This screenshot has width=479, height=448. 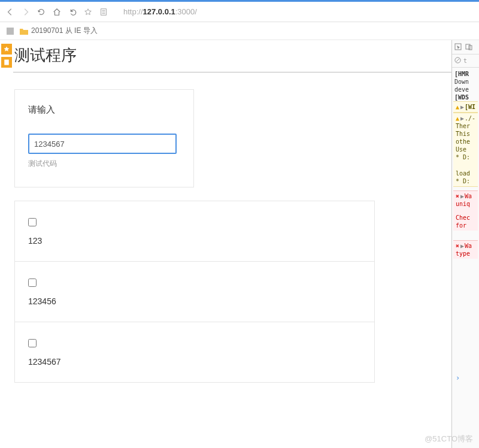 I want to click on watermark: @51CTO博客, so click(x=449, y=439).